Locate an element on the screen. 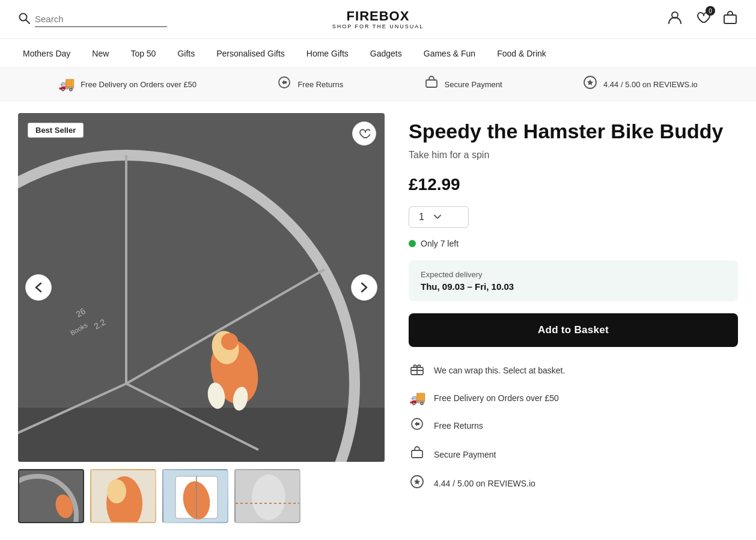 The height and width of the screenshot is (540, 756). stock-indicator is located at coordinates (412, 244).